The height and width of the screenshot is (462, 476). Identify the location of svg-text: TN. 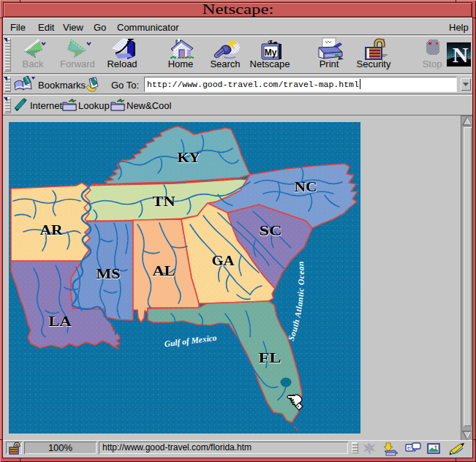
(164, 202).